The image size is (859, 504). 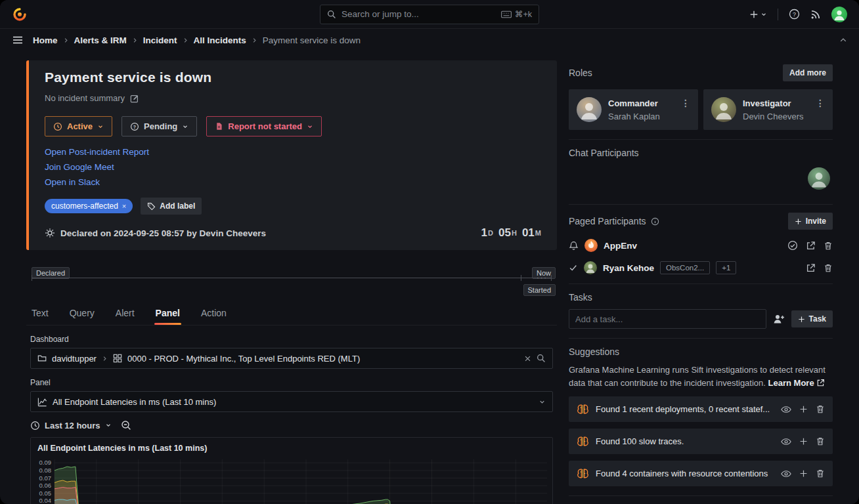 What do you see at coordinates (80, 126) in the screenshot?
I see `status-active-label: Active` at bounding box center [80, 126].